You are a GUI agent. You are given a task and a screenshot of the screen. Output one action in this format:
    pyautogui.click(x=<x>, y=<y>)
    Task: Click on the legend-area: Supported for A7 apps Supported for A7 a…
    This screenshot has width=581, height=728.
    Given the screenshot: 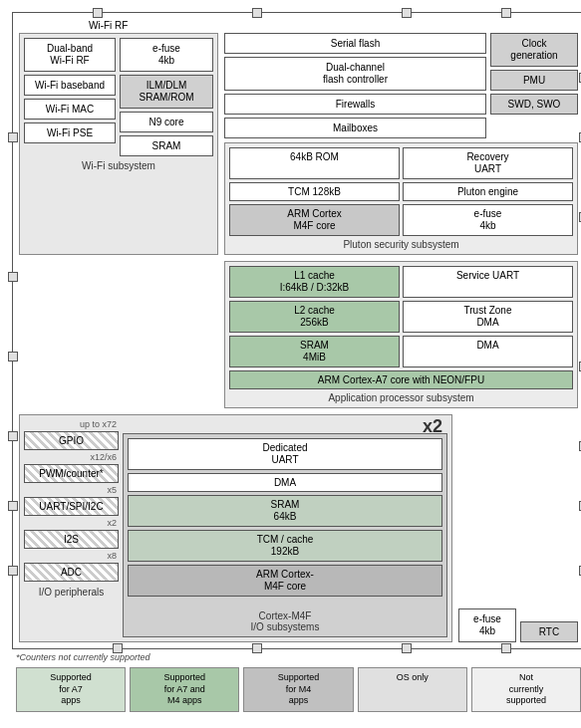 What is the action you would take?
    pyautogui.click(x=297, y=691)
    